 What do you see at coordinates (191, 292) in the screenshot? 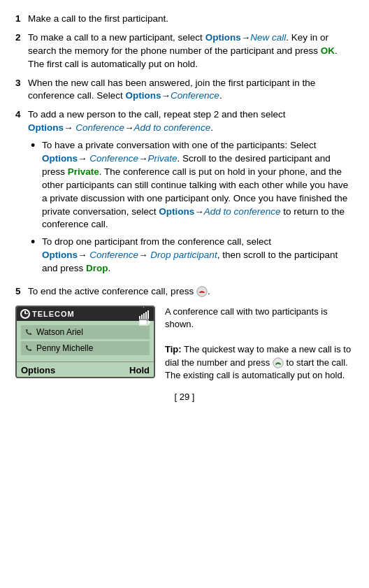
I see `step-5-content: To end the active conference call, press…` at bounding box center [191, 292].